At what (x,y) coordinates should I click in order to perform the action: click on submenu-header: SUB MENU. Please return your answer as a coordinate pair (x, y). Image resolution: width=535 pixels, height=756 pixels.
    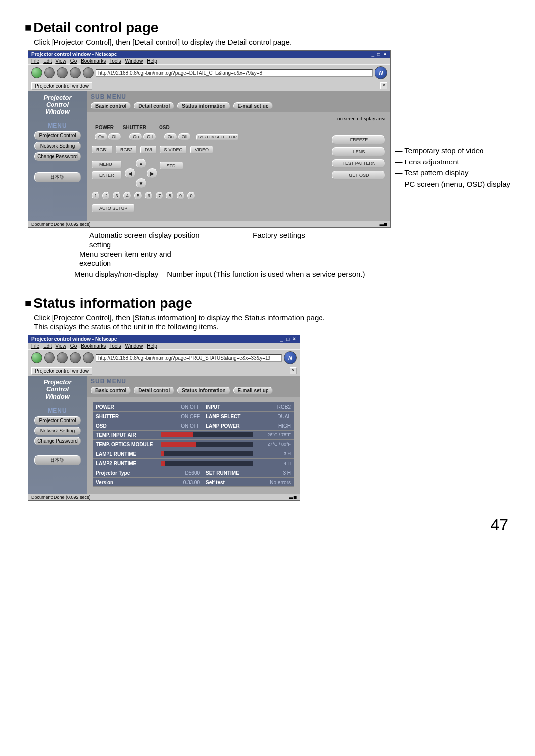
    Looking at the image, I should click on (239, 96).